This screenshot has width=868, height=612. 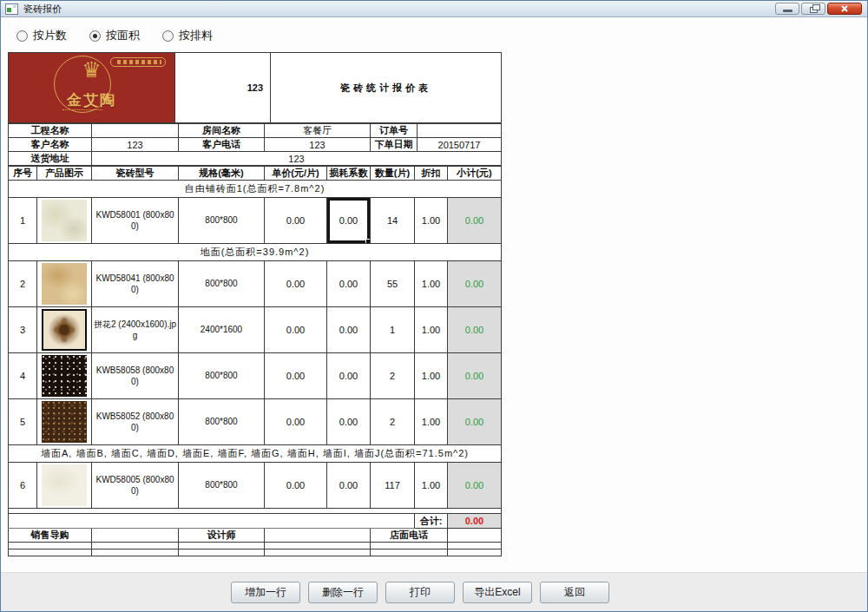 I want to click on sales-value, so click(x=135, y=536).